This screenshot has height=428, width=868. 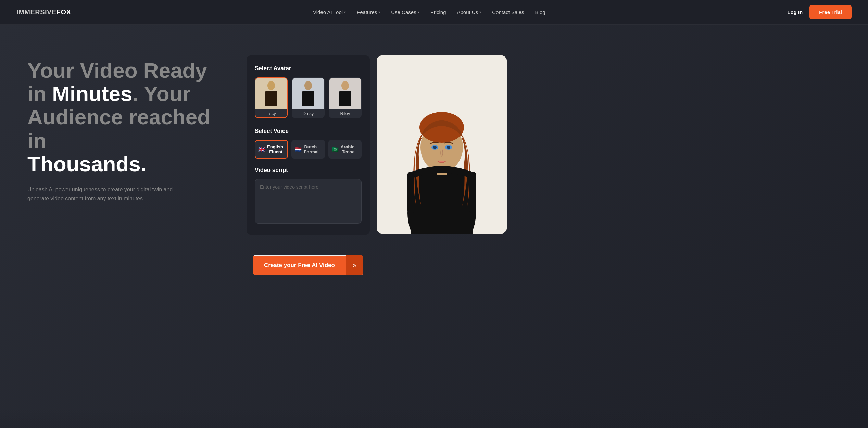 What do you see at coordinates (271, 98) in the screenshot?
I see `avatar-lucy: Lucy` at bounding box center [271, 98].